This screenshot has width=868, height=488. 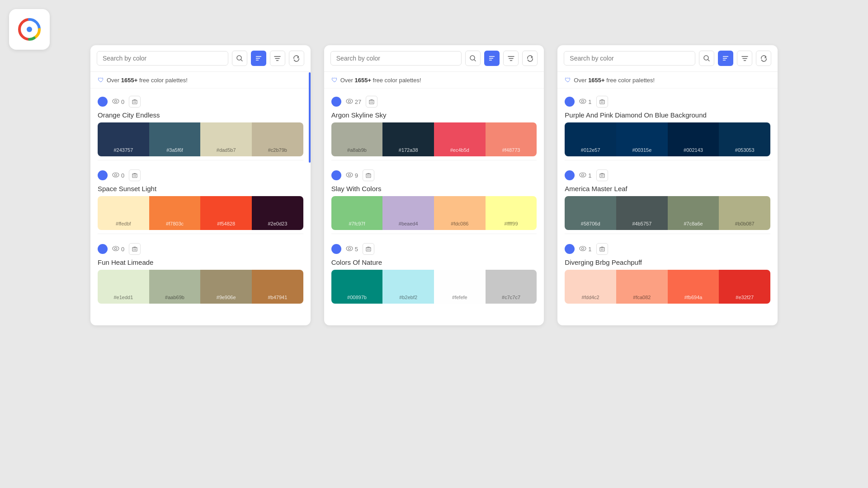 I want to click on color-swatches: #012e57#00315e#002143#053053, so click(x=667, y=139).